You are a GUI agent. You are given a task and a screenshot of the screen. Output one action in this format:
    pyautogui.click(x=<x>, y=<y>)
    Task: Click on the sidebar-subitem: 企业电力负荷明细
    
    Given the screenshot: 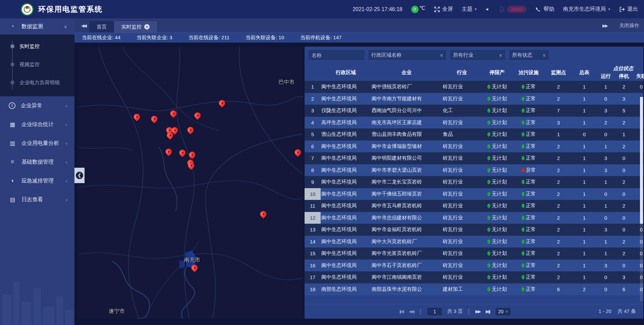 What is the action you would take?
    pyautogui.click(x=37, y=83)
    